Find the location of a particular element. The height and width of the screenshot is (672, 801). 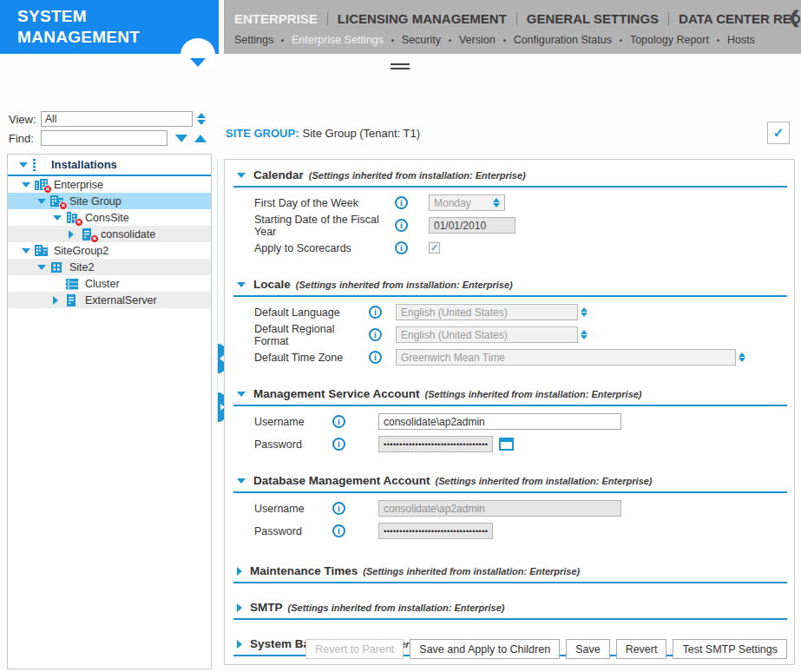

subnav-item-configuration-status: Configuration Status is located at coordinates (562, 40).